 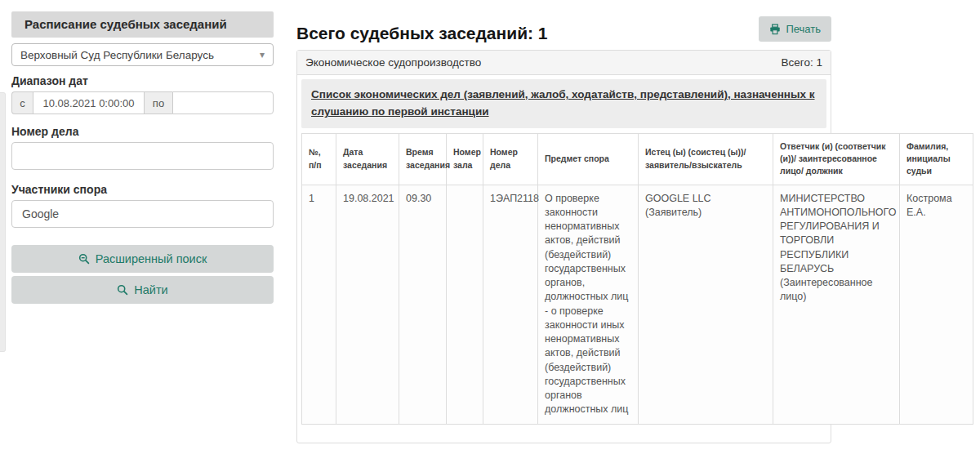 What do you see at coordinates (423, 158) in the screenshot?
I see `column-header-hearing-time: Время заседания` at bounding box center [423, 158].